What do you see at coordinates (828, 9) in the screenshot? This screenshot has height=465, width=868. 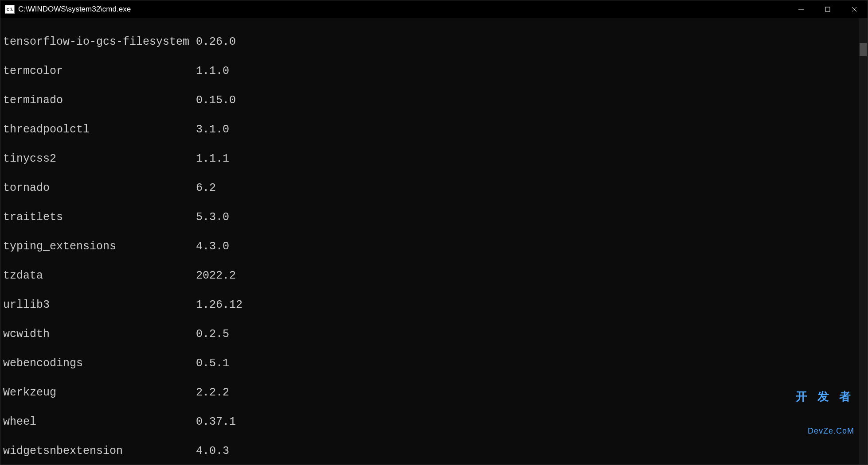 I see `window-controls` at bounding box center [828, 9].